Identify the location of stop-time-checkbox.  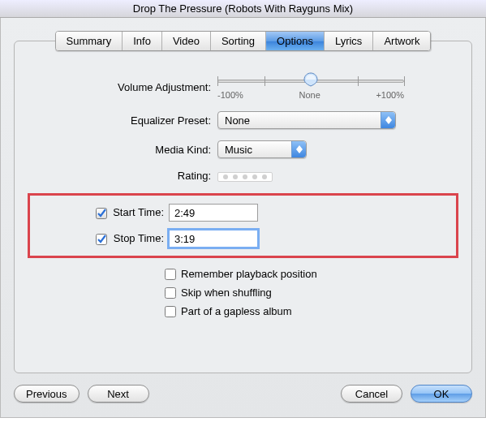
(101, 239).